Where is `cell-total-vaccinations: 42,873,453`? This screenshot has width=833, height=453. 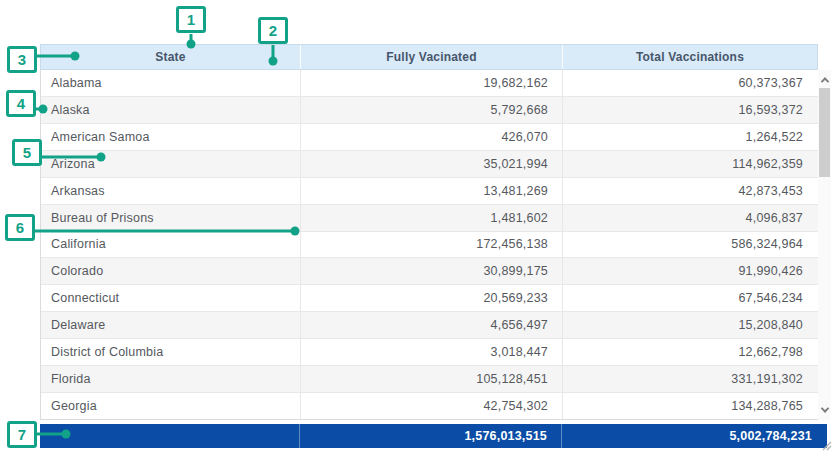 cell-total-vaccinations: 42,873,453 is located at coordinates (690, 191).